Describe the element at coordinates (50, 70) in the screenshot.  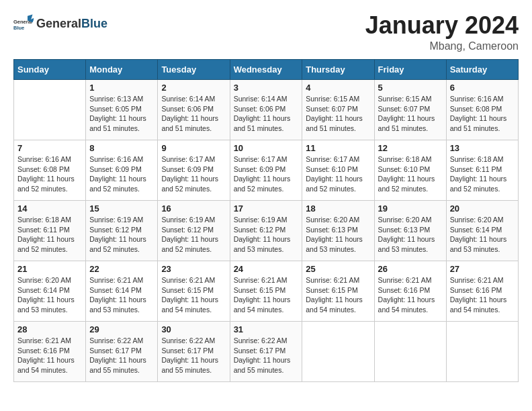
I see `day-of-week-sunday: Sunday` at that location.